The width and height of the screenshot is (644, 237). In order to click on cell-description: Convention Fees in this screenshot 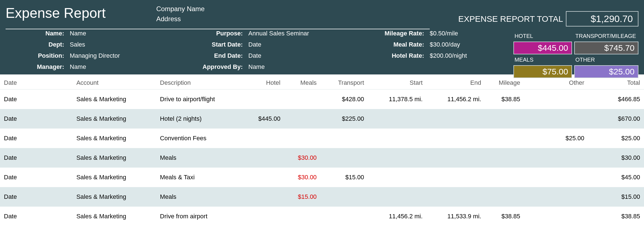, I will do `click(202, 138)`.